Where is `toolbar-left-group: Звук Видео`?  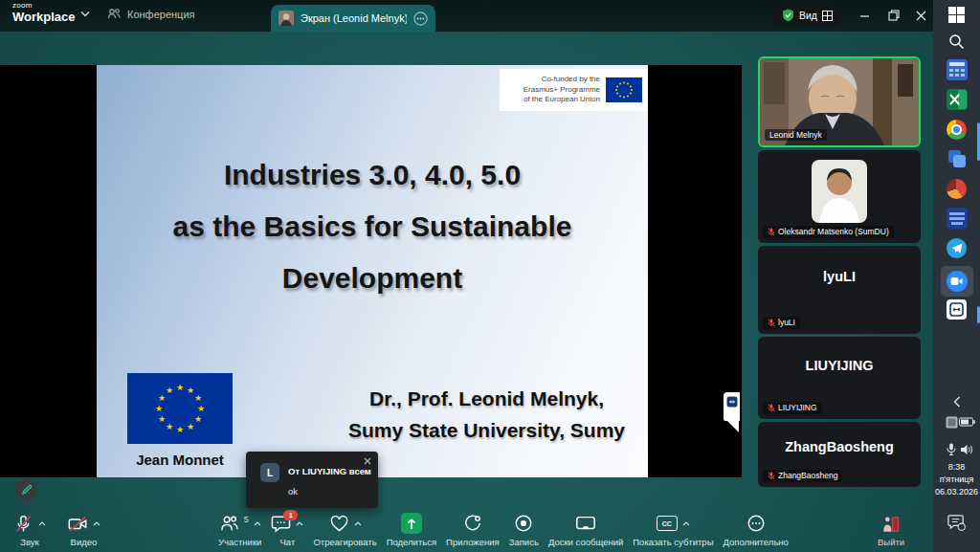
toolbar-left-group: Звук Видео is located at coordinates (57, 530).